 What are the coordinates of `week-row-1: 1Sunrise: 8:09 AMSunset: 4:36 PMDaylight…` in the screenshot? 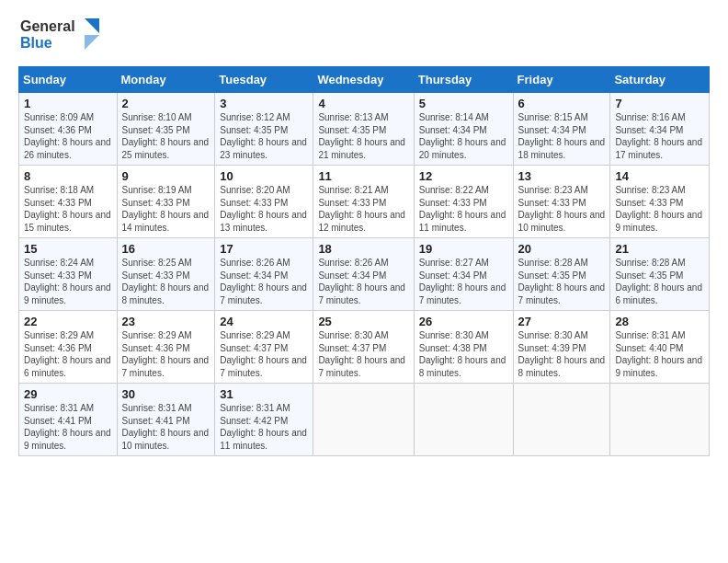 It's located at (364, 129).